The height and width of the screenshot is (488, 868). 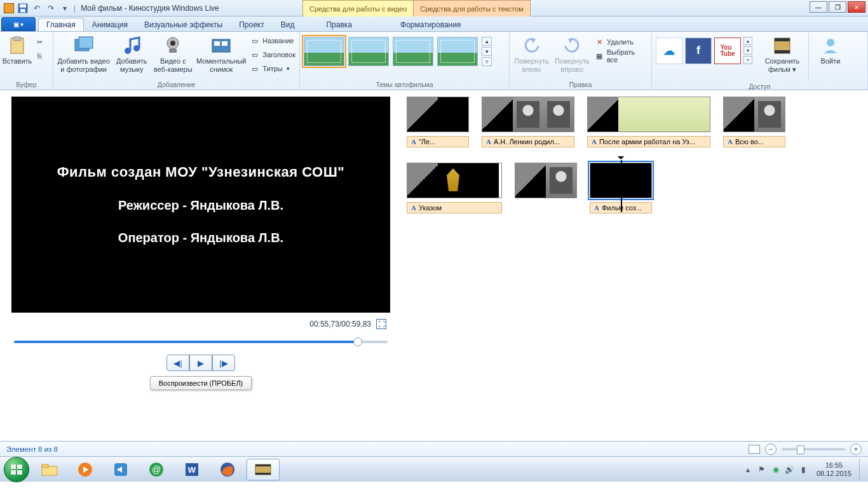 I want to click on paste-button: Вставить, so click(x=17, y=50).